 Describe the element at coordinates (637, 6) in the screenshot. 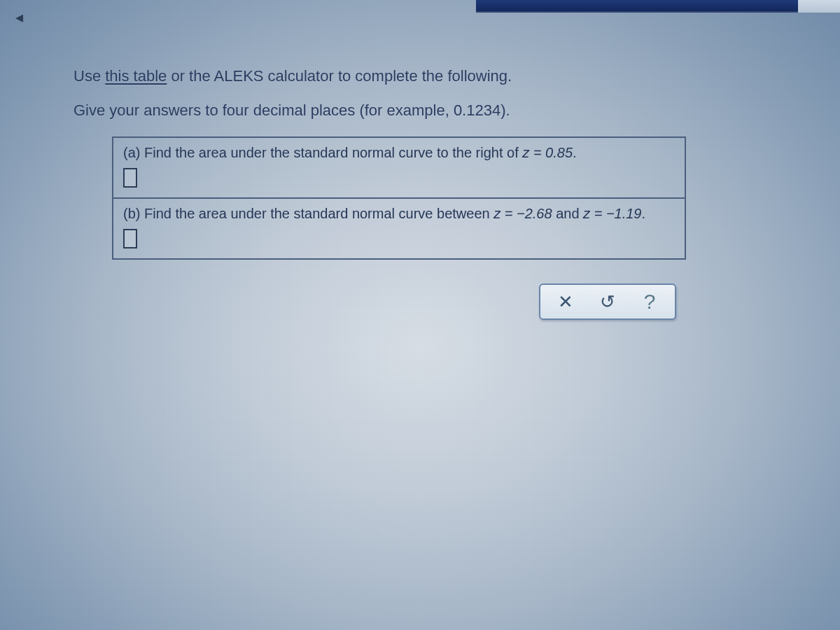

I see `window-titlebar-accent` at that location.